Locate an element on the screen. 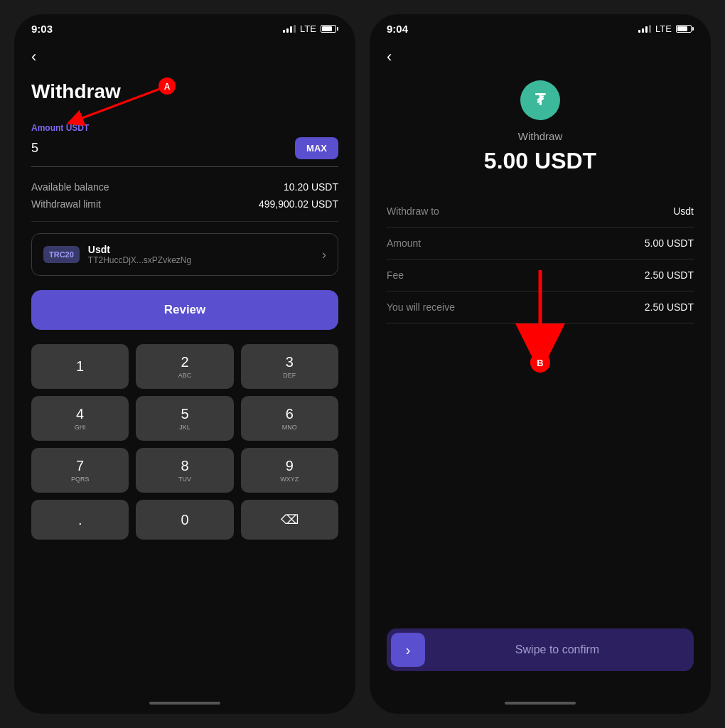 The image size is (725, 728). page-title-1: Withdraw is located at coordinates (185, 92).